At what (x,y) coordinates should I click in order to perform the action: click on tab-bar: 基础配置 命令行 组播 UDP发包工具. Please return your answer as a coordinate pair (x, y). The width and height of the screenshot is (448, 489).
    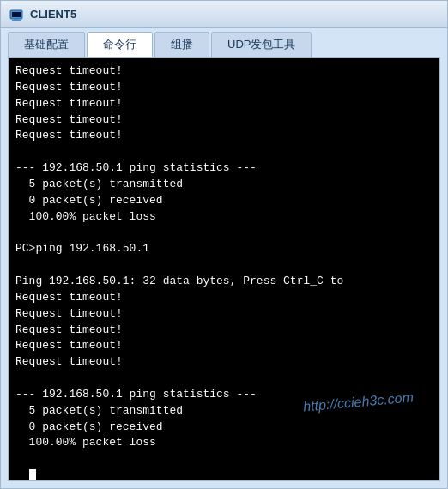
    Looking at the image, I should click on (224, 43).